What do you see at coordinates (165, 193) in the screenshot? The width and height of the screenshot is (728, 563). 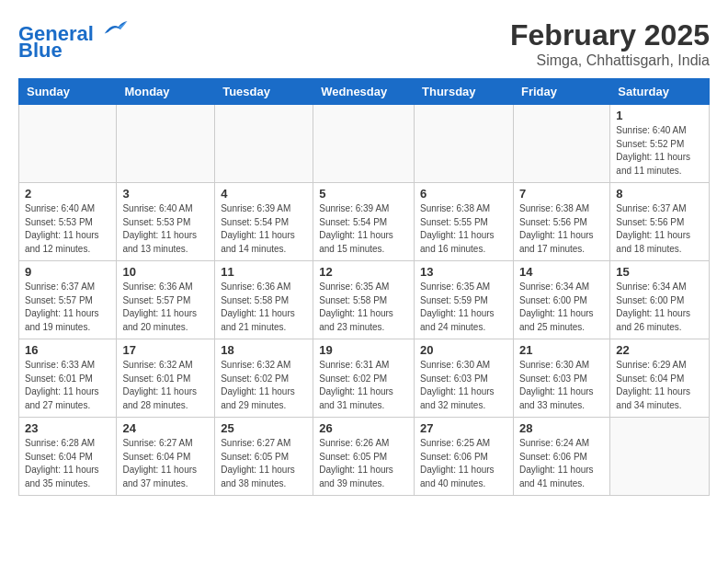 I see `day-number: 3` at bounding box center [165, 193].